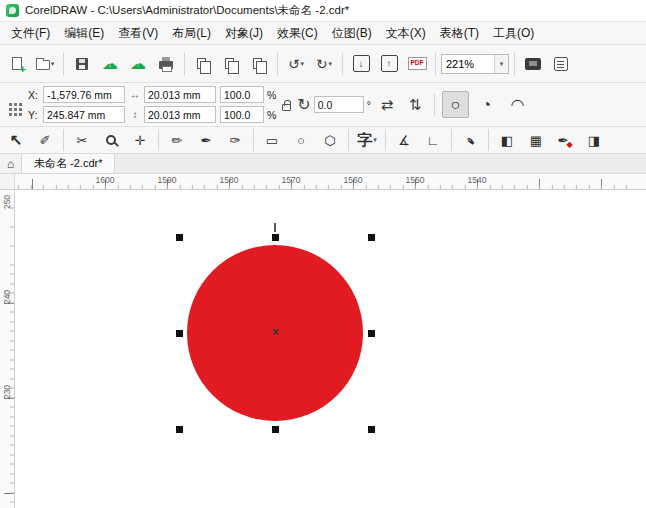 The width and height of the screenshot is (646, 508). What do you see at coordinates (372, 430) in the screenshot?
I see `selection-handle-bottom-right` at bounding box center [372, 430].